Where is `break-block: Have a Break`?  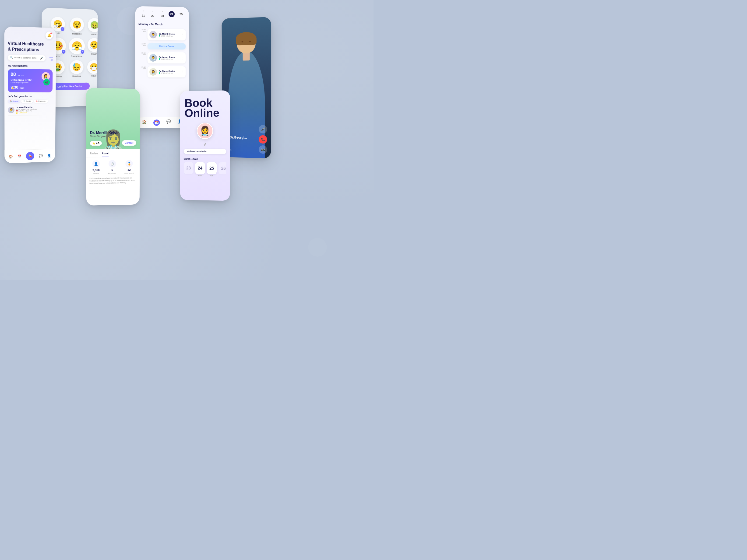
break-block: Have a Break is located at coordinates (167, 46).